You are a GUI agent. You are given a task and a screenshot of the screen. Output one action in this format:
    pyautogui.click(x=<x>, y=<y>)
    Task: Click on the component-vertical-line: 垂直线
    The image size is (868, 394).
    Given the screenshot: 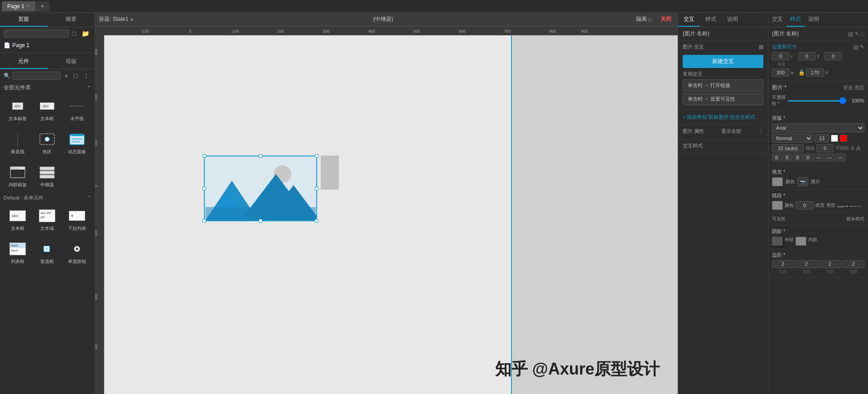 What is the action you would take?
    pyautogui.click(x=18, y=143)
    